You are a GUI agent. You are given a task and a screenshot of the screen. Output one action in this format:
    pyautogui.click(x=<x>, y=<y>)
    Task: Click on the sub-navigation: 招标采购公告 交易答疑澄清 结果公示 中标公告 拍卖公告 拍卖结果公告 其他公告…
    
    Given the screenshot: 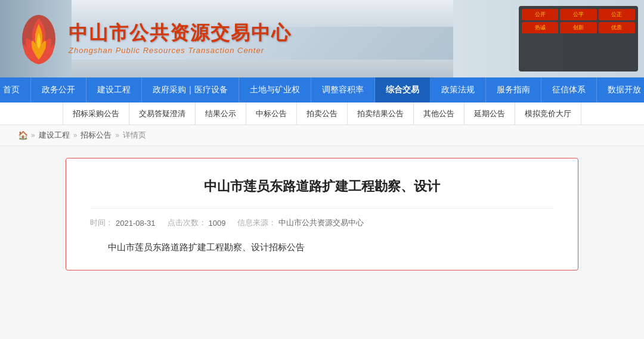 What is the action you would take?
    pyautogui.click(x=322, y=114)
    